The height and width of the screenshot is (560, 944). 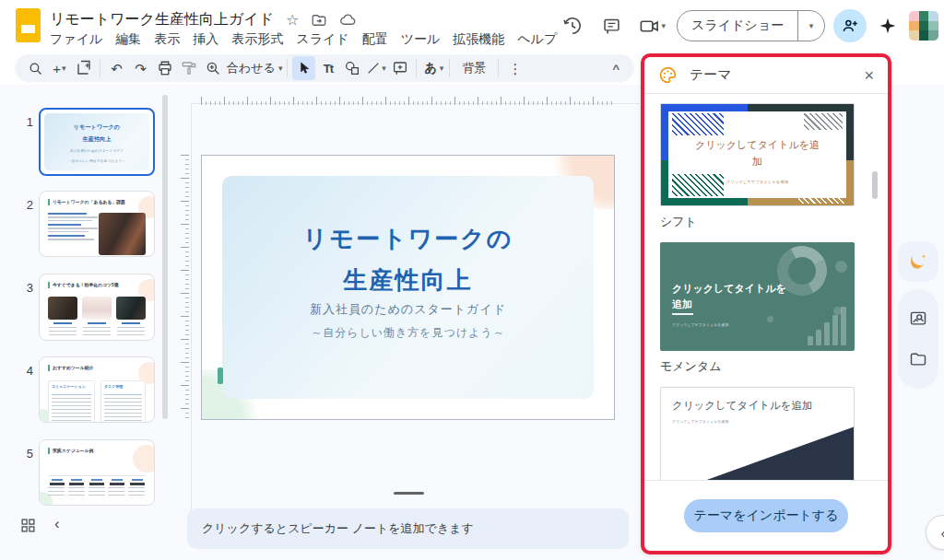 I want to click on slide-thumbnail-2: リモートワークの「あるある」課題, so click(x=97, y=224).